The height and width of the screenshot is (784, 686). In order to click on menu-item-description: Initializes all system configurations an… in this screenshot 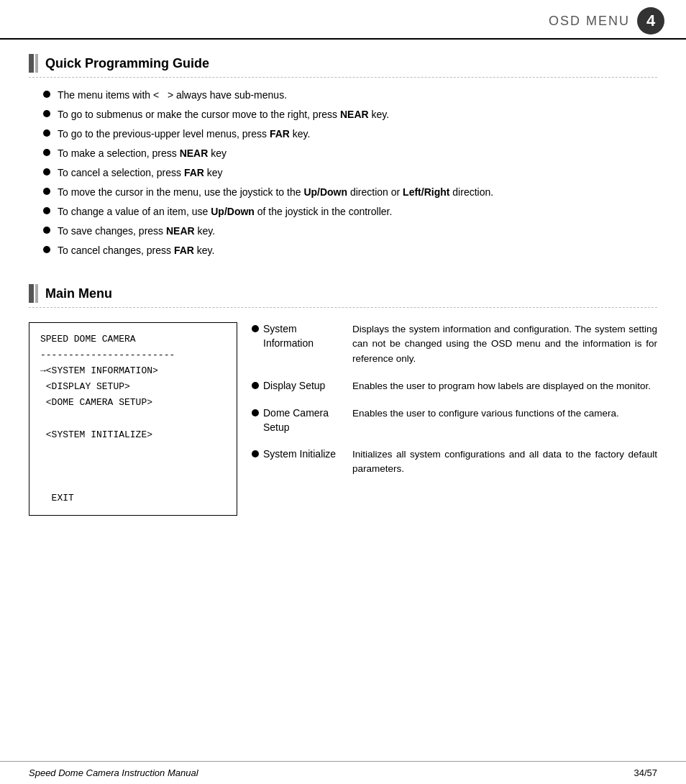, I will do `click(501, 462)`.